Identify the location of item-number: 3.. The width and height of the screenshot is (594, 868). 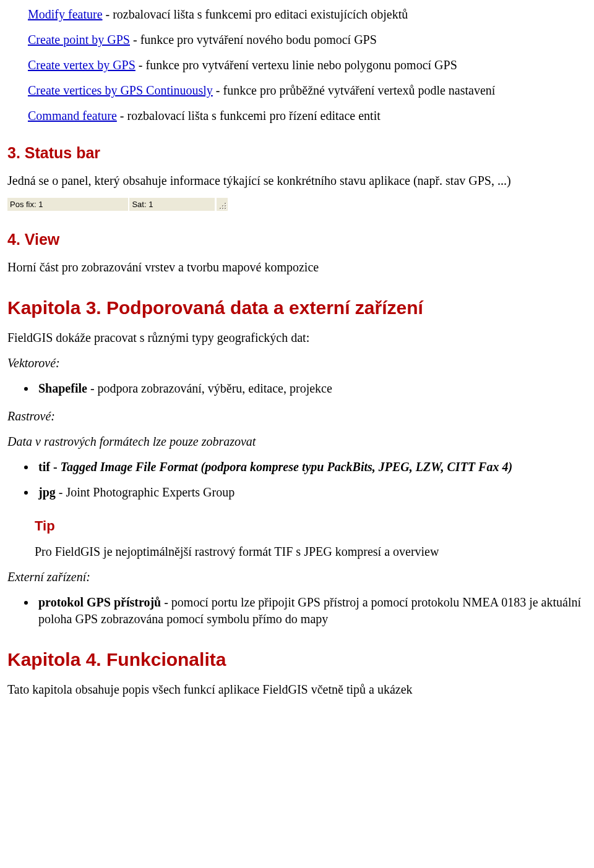
(18, 15).